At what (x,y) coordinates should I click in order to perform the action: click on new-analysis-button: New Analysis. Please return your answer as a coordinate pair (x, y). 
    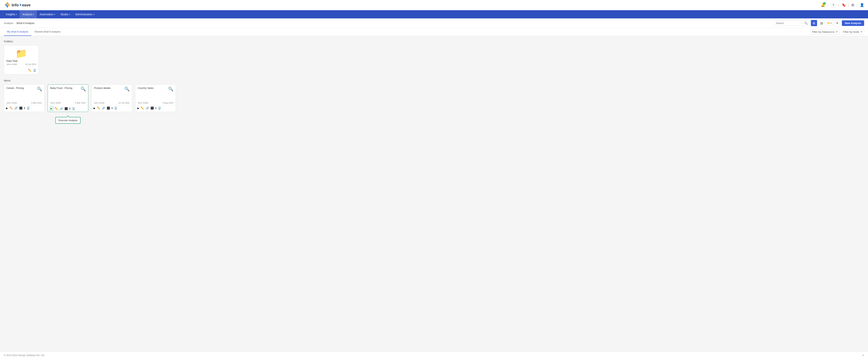
    Looking at the image, I should click on (853, 23).